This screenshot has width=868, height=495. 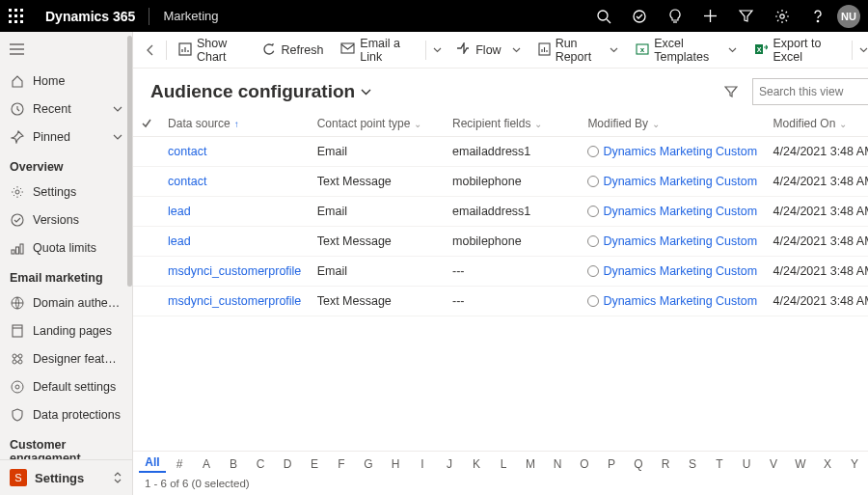 I want to click on alpha-k: K, so click(x=476, y=464).